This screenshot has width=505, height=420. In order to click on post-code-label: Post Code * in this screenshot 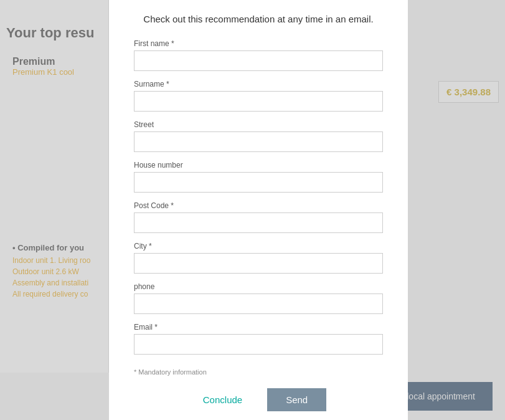, I will do `click(258, 206)`.